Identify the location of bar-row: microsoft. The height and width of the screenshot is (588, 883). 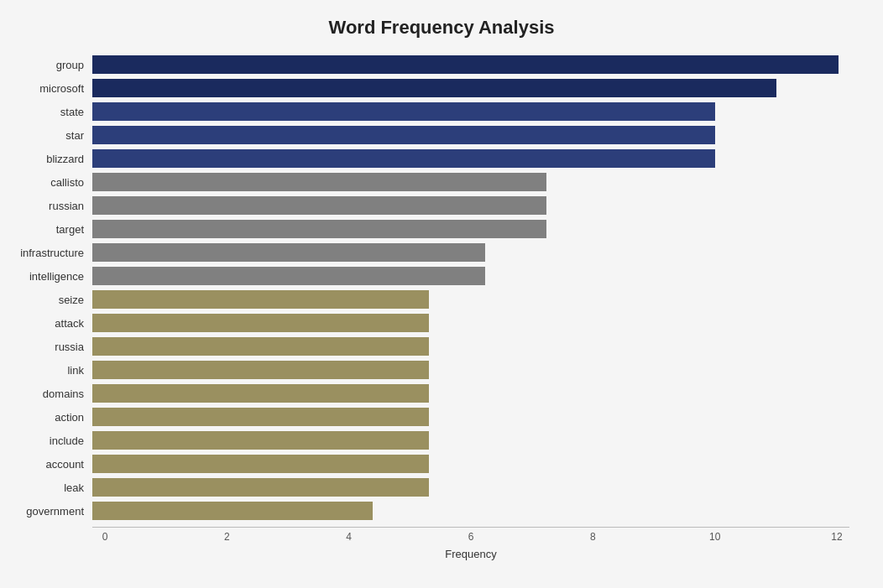
(471, 88).